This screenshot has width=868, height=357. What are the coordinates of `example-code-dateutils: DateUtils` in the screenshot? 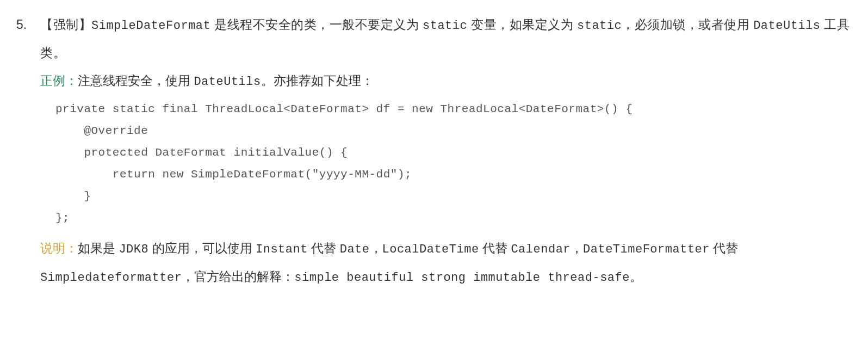 It's located at (227, 82).